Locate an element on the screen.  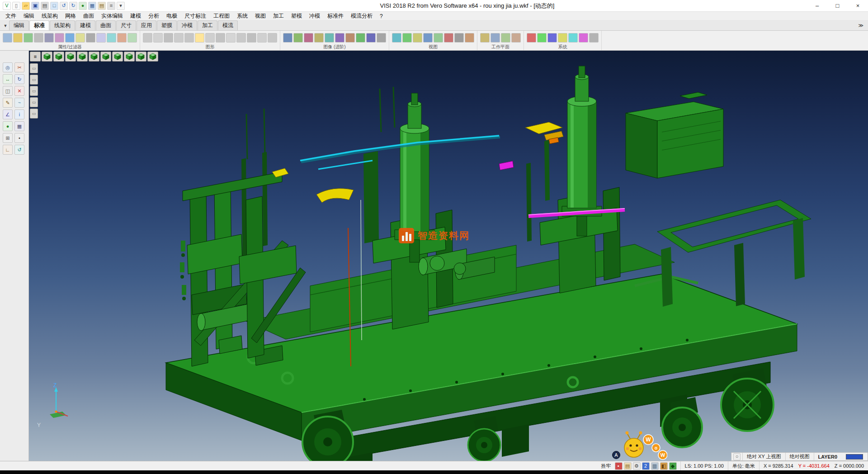
curve-edit-icon: ~ is located at coordinates (19, 103).